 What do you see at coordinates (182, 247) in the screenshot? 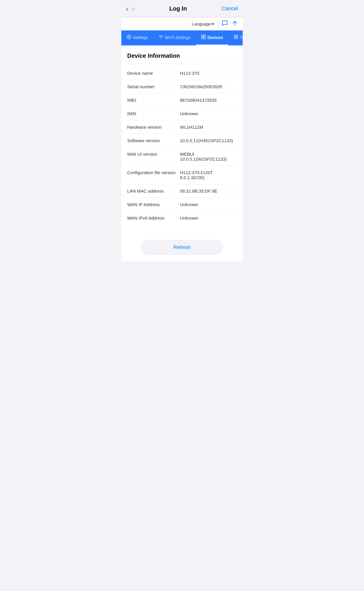
I see `refresh-button: Refresh` at bounding box center [182, 247].